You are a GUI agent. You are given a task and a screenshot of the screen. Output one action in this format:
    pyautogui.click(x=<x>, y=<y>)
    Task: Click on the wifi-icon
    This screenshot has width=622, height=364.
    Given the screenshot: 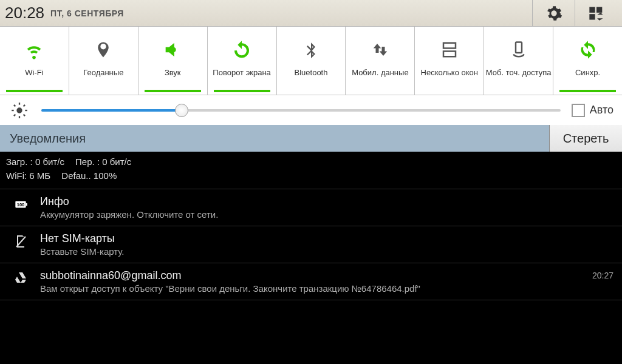 What is the action you would take?
    pyautogui.click(x=34, y=50)
    